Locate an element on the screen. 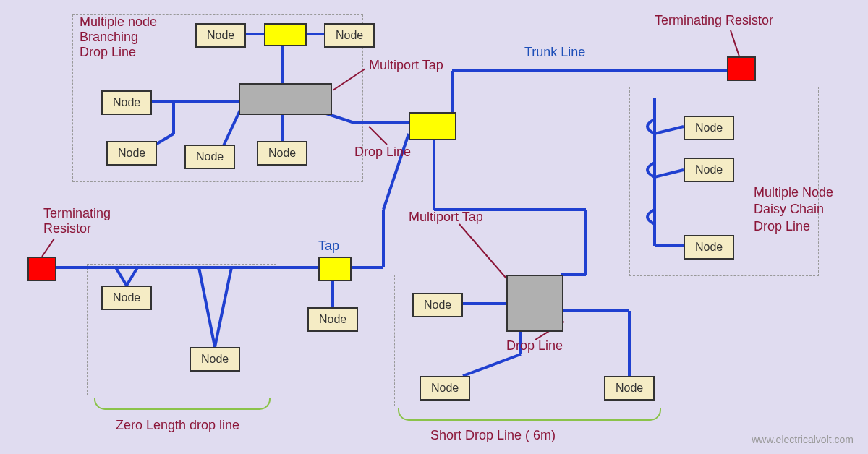 The width and height of the screenshot is (868, 454). node-branch-5: Node is located at coordinates (210, 157).